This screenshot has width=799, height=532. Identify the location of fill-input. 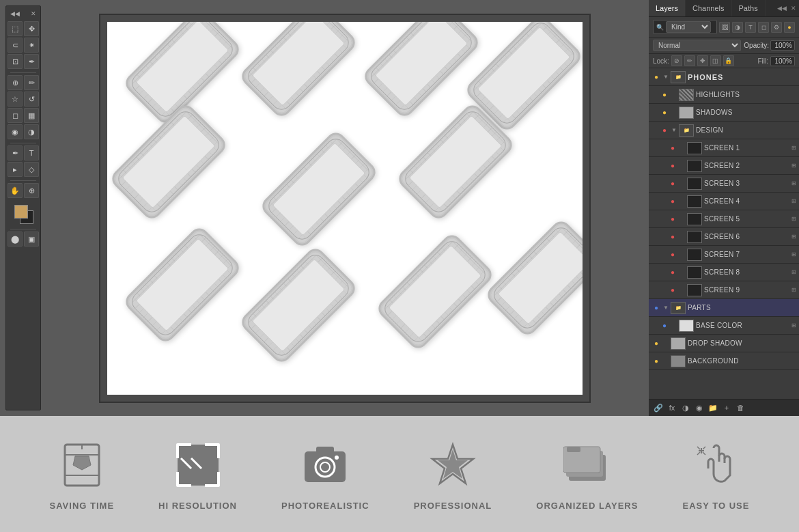
(783, 61).